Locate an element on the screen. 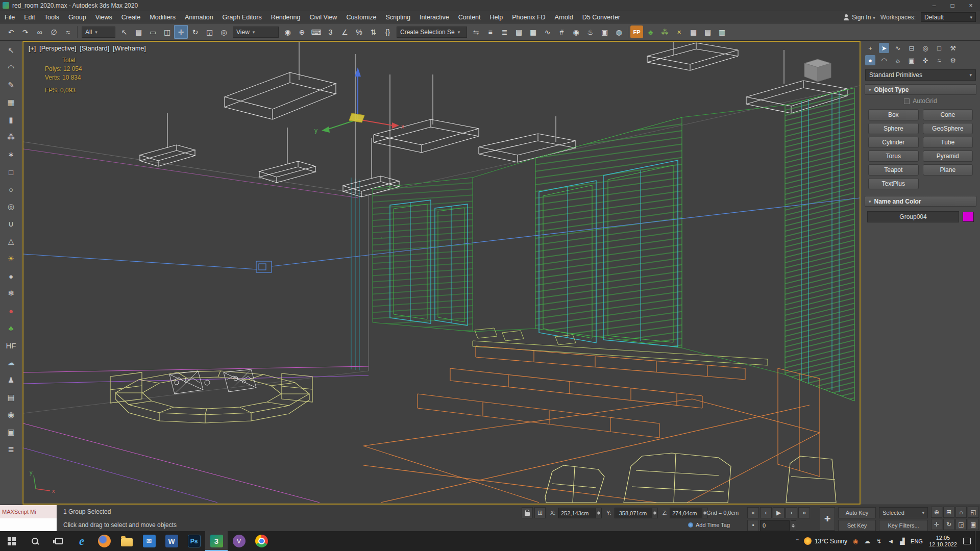 Image resolution: width=980 pixels, height=551 pixels. effects-button: ⁂ is located at coordinates (665, 32).